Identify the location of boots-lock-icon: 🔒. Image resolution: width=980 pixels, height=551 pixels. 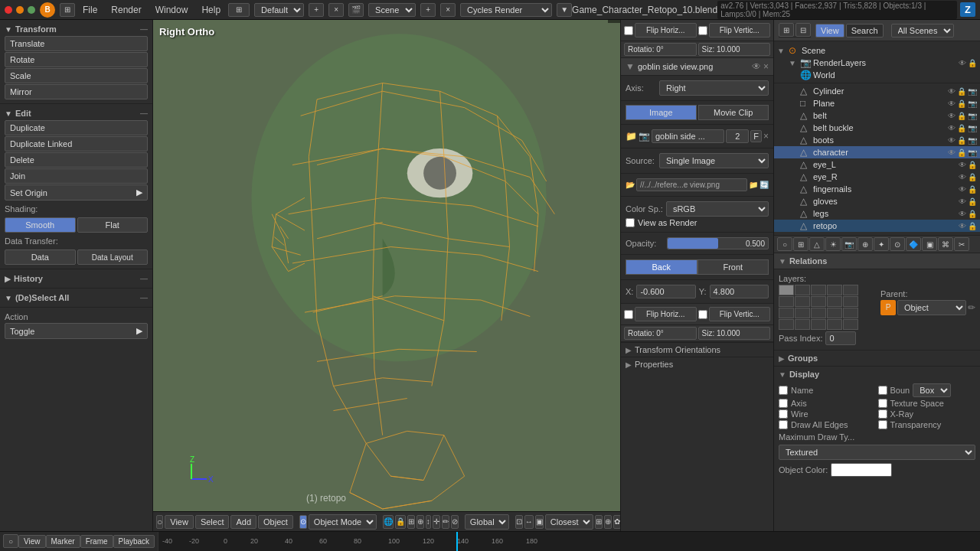
(962, 141).